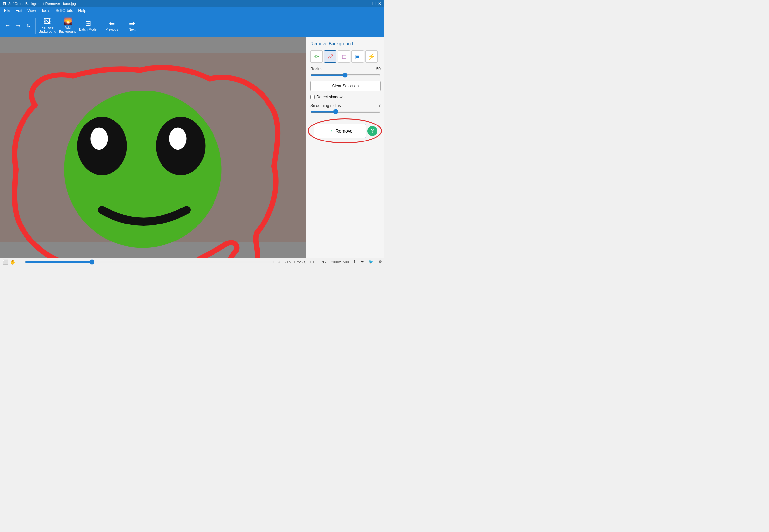 This screenshot has width=769, height=532. What do you see at coordinates (132, 30) in the screenshot?
I see `next-label: Next` at bounding box center [132, 30].